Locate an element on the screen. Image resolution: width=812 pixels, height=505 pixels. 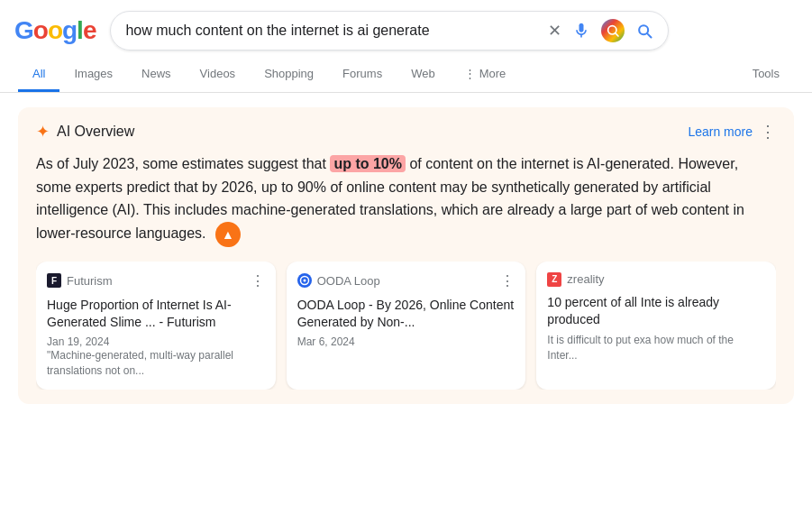
header: Google how much content on the internet … is located at coordinates (406, 29).